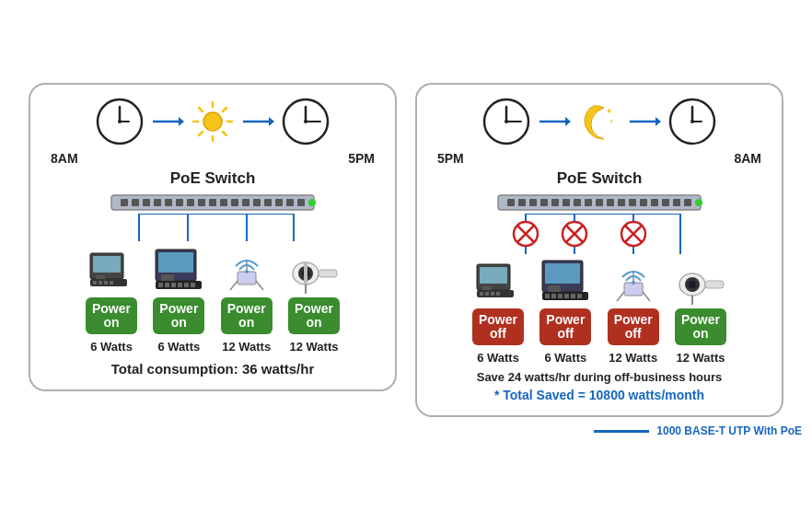 This screenshot has height=511, width=812. What do you see at coordinates (565, 357) in the screenshot?
I see `watt-2-night: 6 Watts` at bounding box center [565, 357].